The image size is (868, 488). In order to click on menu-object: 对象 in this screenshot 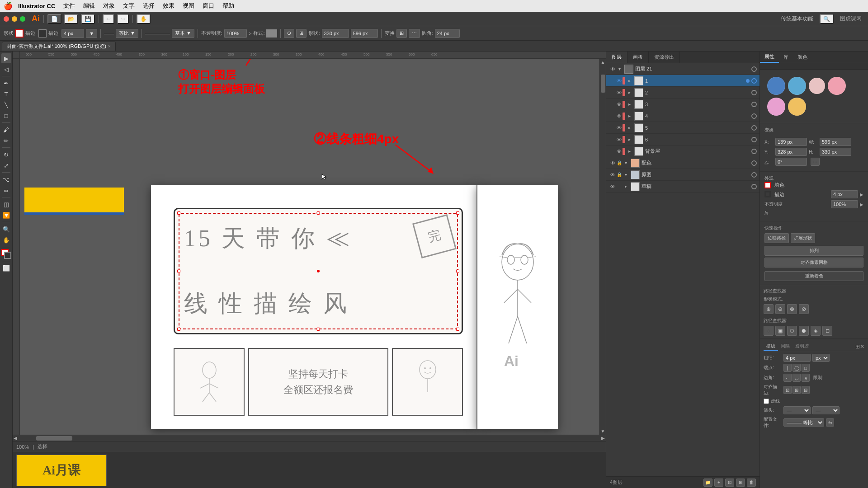, I will do `click(109, 6)`.